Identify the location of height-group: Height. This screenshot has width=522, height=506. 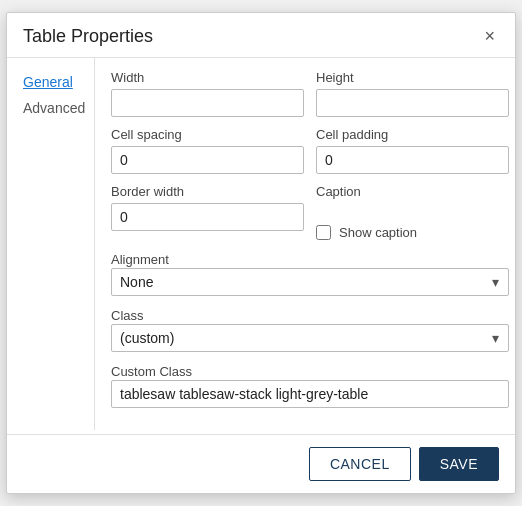
(412, 94).